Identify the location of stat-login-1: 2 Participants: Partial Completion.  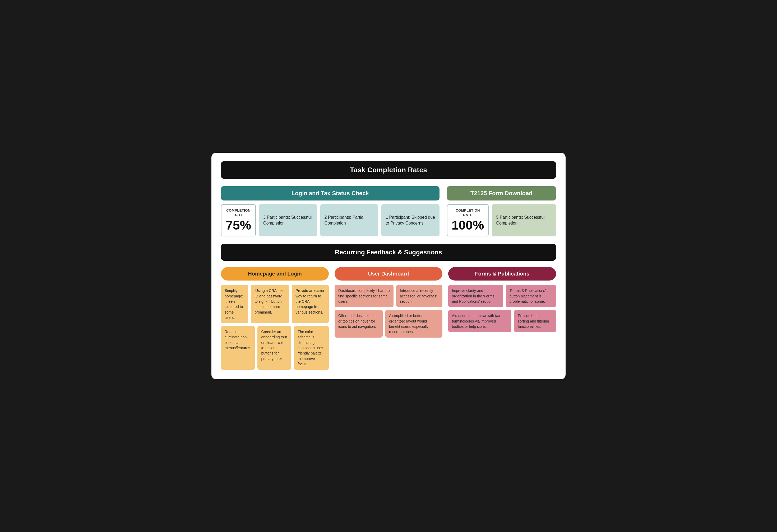
(349, 221).